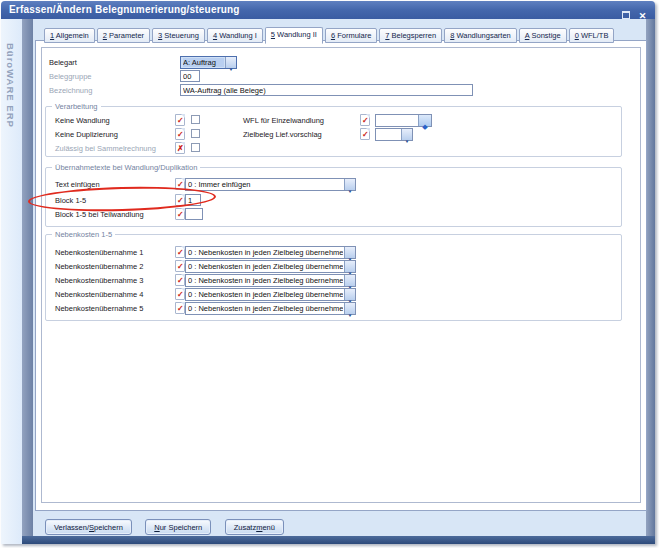 The image size is (659, 548). What do you see at coordinates (365, 120) in the screenshot?
I see `wfl-einzelwandlung-flag-icon: ✓` at bounding box center [365, 120].